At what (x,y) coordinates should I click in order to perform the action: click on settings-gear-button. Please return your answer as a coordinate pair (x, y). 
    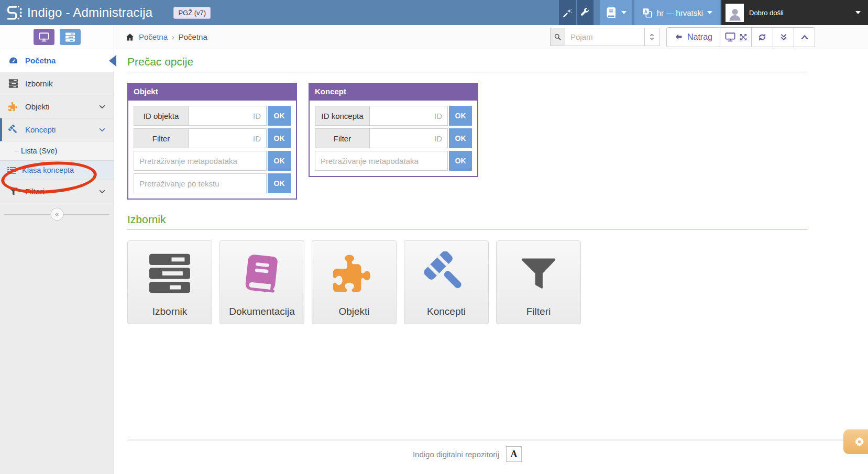
    Looking at the image, I should click on (856, 442).